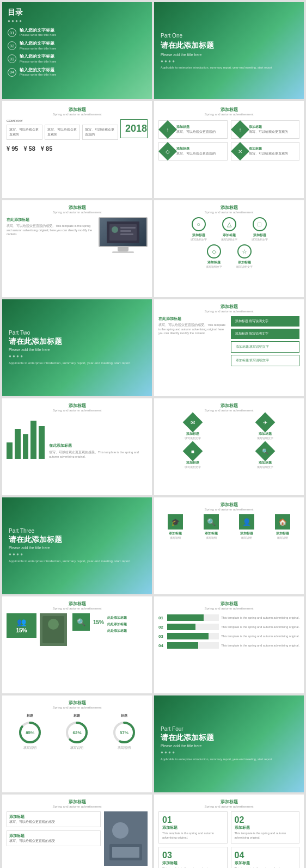 The image size is (306, 868). What do you see at coordinates (229, 604) in the screenshot?
I see `progress-title: 添加标题` at bounding box center [229, 604].